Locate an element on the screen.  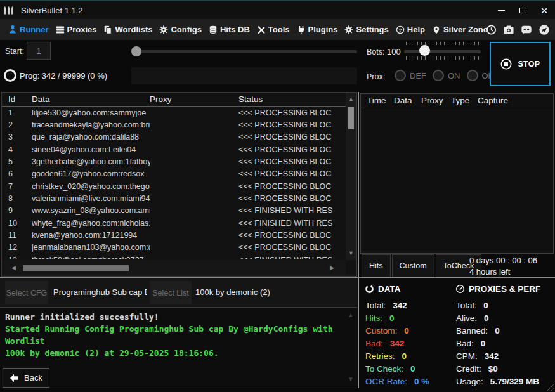
table-row: 1 liljoe530@yahoo.com:sammyjoe <<< PROCE… is located at coordinates (173, 113).